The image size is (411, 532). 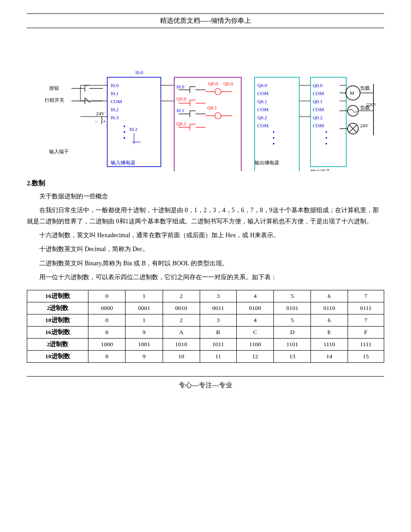 What do you see at coordinates (55, 100) in the screenshot?
I see `svg-text: 行程开关` at bounding box center [55, 100].